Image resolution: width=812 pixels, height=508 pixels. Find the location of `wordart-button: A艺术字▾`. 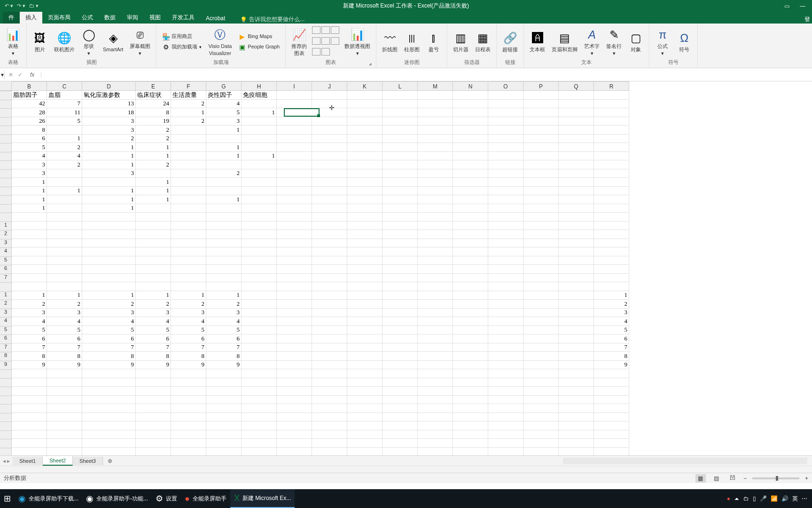

wordart-button: A艺术字▾ is located at coordinates (592, 41).